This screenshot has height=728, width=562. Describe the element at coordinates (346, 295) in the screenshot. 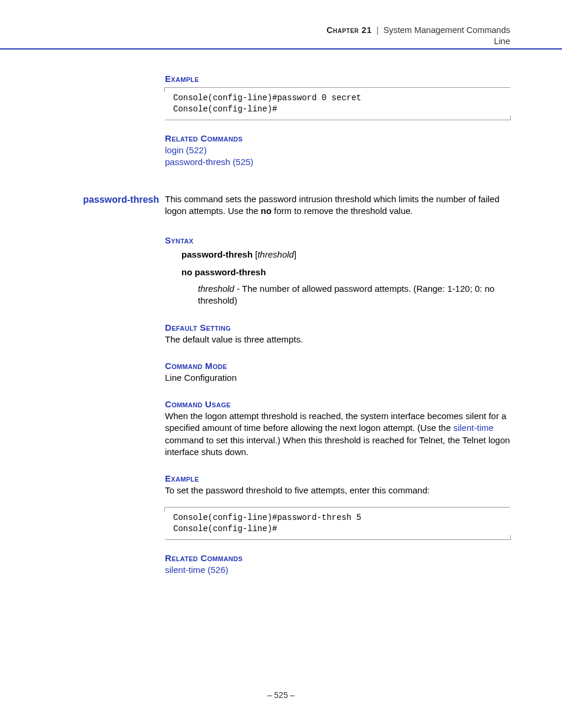

I see `param-desc: - The number of allowed password attempt…` at that location.